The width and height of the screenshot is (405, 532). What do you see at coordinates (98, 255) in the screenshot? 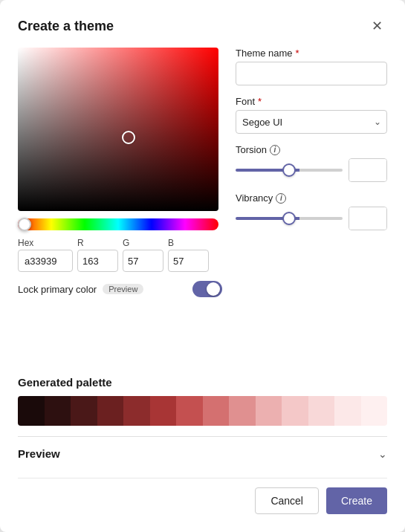
I see `r-group: R` at bounding box center [98, 255].